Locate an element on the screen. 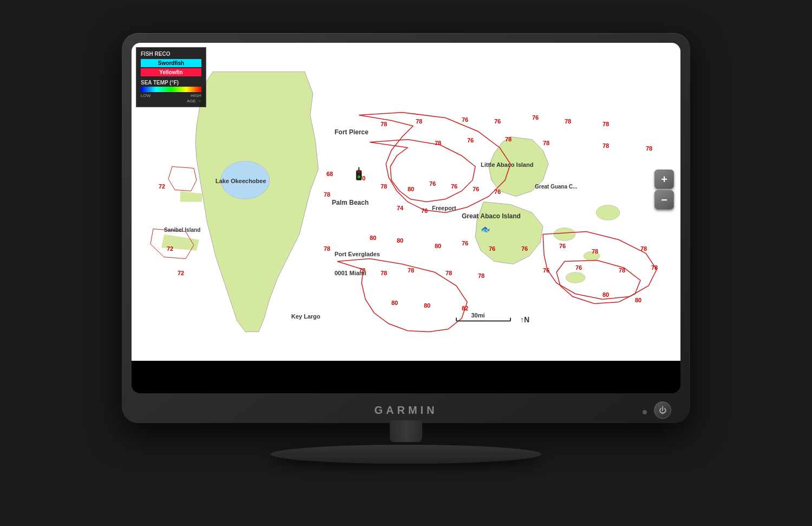 The width and height of the screenshot is (812, 526). sea-temp-title: SEA TEMP (°F) is located at coordinates (171, 82).